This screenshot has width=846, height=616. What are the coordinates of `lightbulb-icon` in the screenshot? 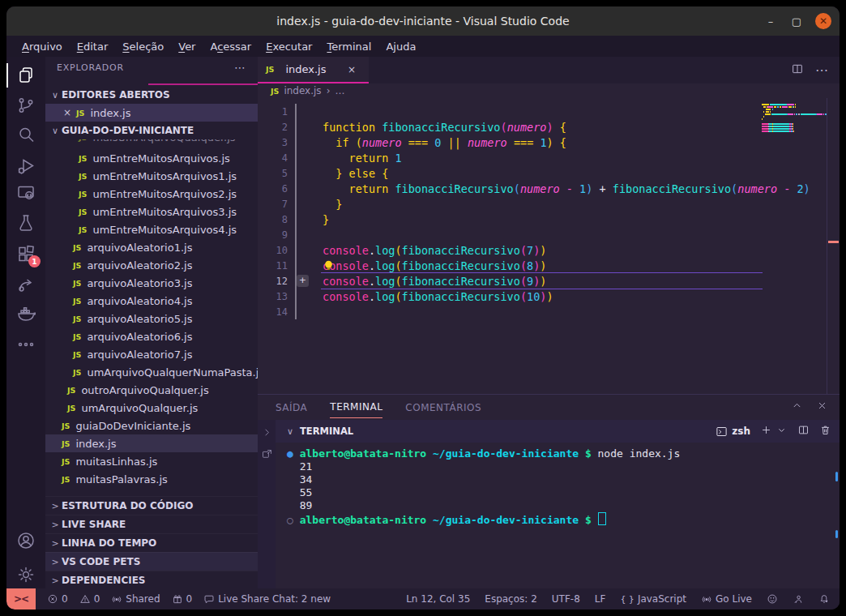 It's located at (329, 266).